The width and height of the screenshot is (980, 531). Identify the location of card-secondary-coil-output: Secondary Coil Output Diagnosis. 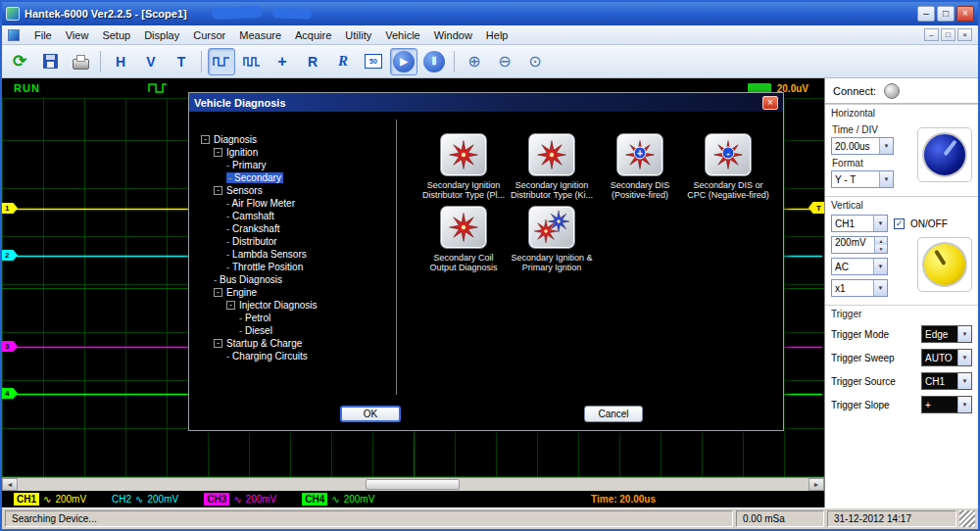
(464, 239).